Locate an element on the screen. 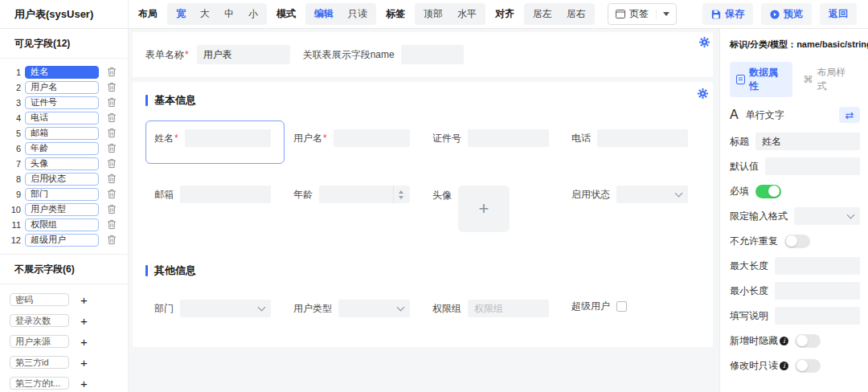 Image resolution: width=868 pixels, height=392 pixels. page-tab-main: 页签 is located at coordinates (632, 14).